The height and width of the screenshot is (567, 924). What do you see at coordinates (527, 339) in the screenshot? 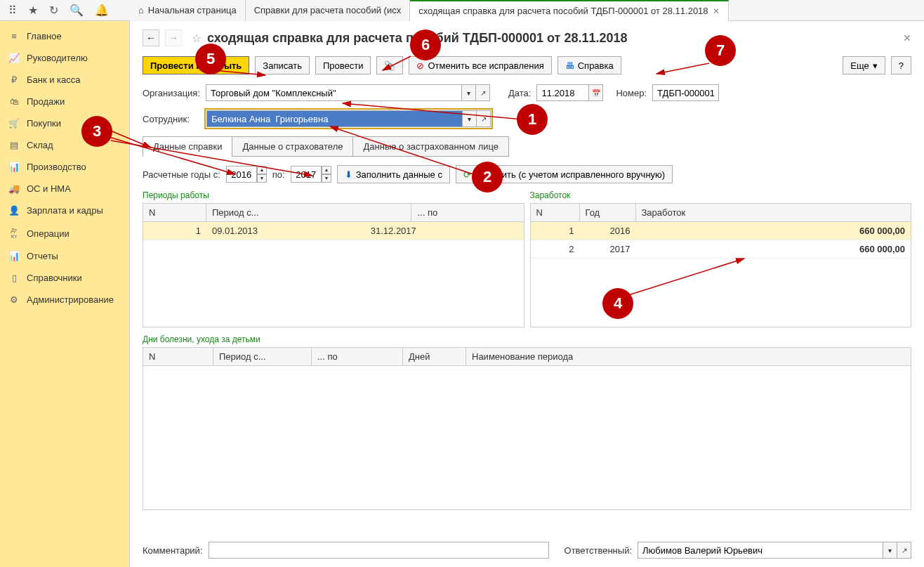
I see `sick-days-label: Дни болезни, ухода за детьми` at bounding box center [527, 339].